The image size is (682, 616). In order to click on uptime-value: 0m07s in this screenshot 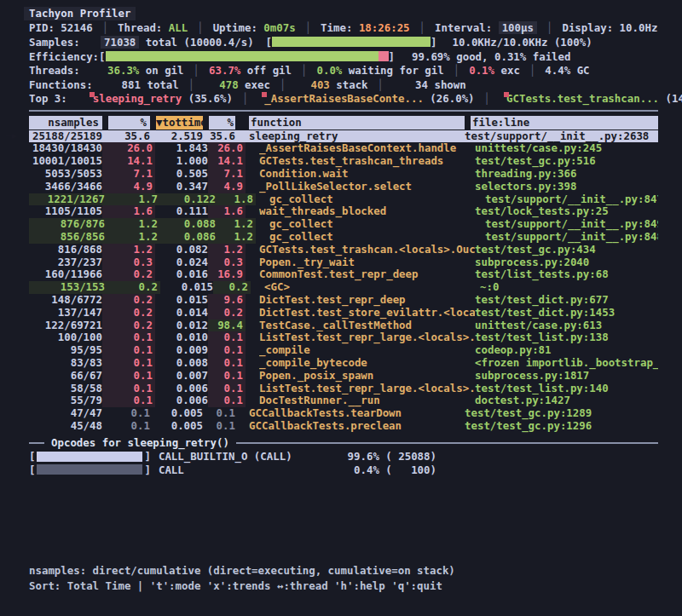, I will do `click(280, 27)`.